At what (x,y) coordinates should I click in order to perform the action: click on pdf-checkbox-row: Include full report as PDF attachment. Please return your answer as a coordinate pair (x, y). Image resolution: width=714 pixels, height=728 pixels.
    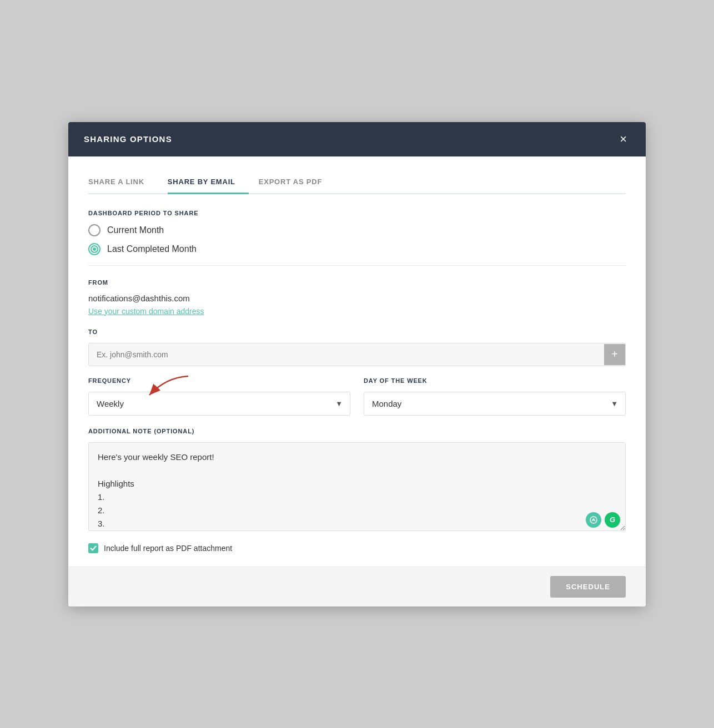
    Looking at the image, I should click on (357, 548).